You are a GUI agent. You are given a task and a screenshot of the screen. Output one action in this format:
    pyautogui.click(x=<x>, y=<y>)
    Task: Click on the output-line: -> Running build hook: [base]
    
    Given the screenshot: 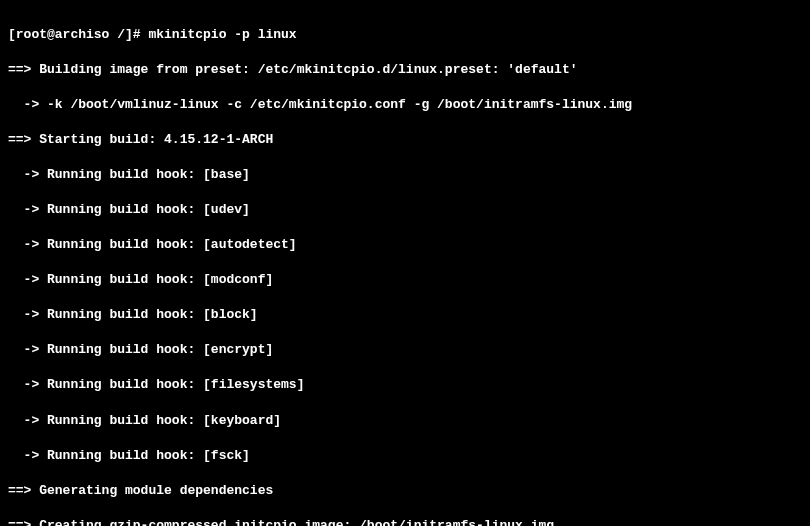 What is the action you would take?
    pyautogui.click(x=405, y=175)
    